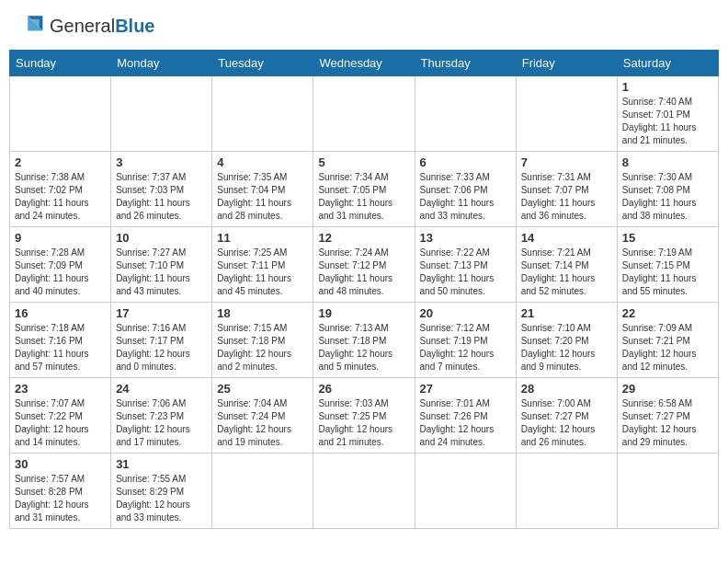  Describe the element at coordinates (61, 499) in the screenshot. I see `day-info: Sunrise: 7:57 AM Sunset: 8:28 PM Dayligh…` at that location.